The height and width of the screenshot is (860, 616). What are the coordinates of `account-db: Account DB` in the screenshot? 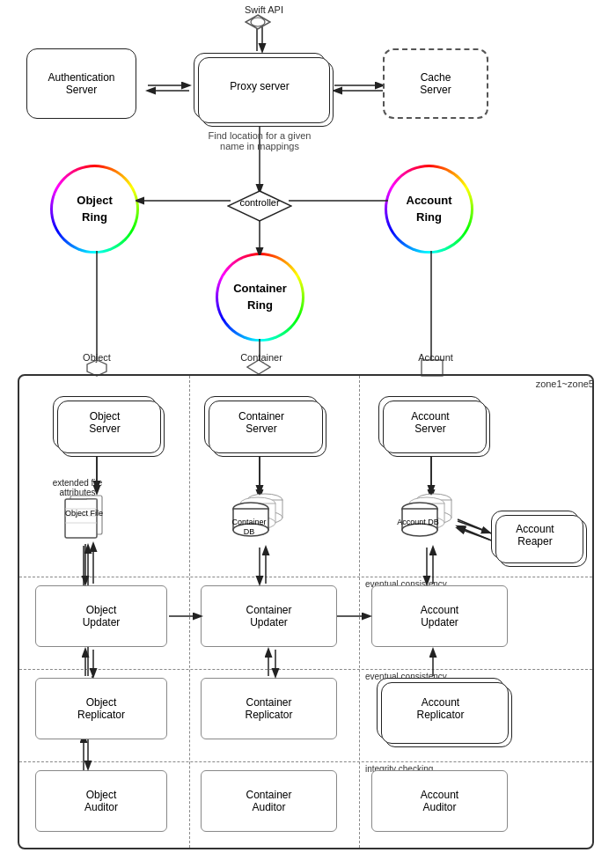 It's located at (431, 523).